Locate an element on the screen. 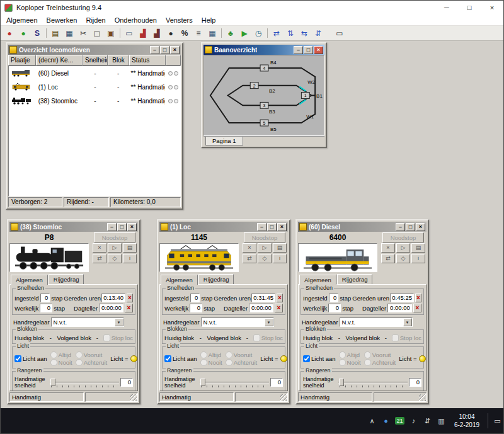 The image size is (504, 434). column-header-snelheid: Snelheid is located at coordinates (95, 60).